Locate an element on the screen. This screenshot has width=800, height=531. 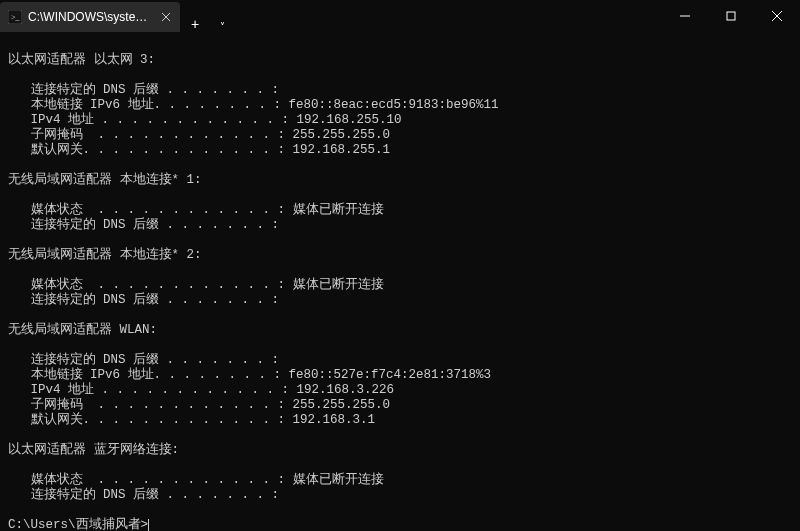
close-icon is located at coordinates (777, 16).